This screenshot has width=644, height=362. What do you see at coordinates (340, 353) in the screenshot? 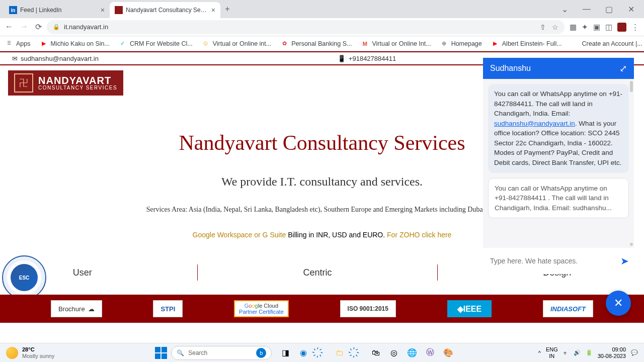
I see `explorer-icon: 🗀` at bounding box center [340, 353].